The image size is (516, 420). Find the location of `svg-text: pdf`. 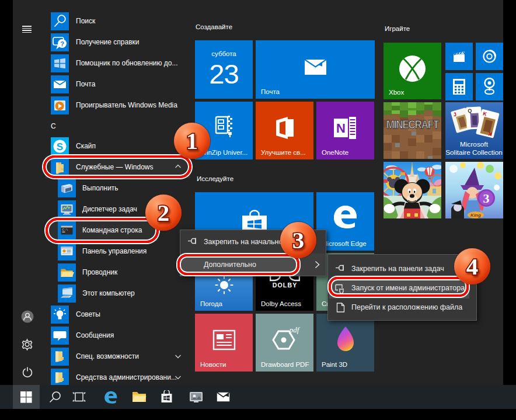

svg-text: pdf is located at coordinates (295, 331).